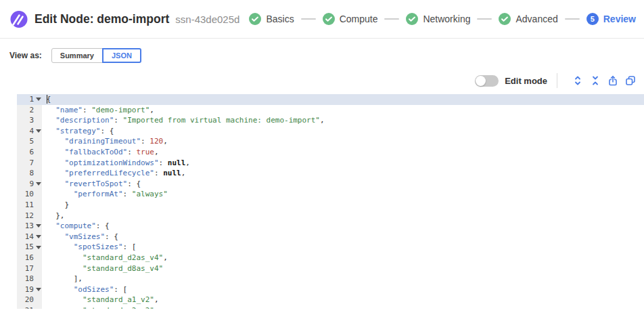 This screenshot has height=321, width=644. What do you see at coordinates (630, 81) in the screenshot?
I see `copy-icon` at bounding box center [630, 81].